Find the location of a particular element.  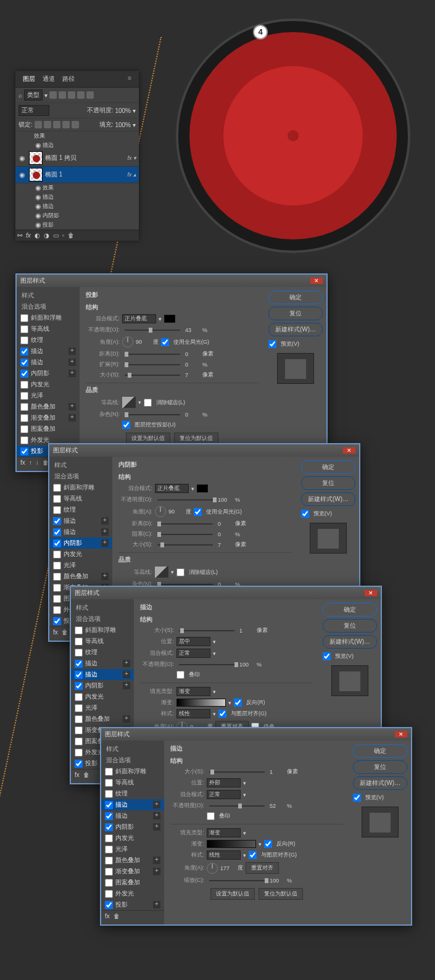

tab-layers: 图层 is located at coordinates (29, 79).